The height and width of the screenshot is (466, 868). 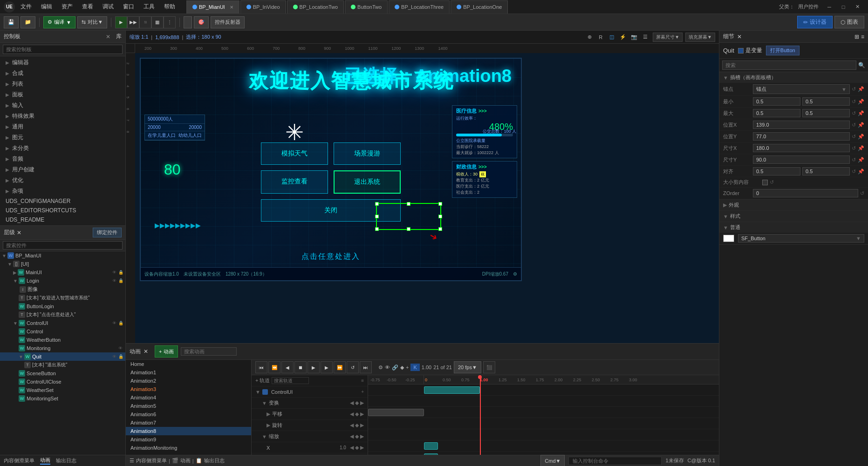 I want to click on align-y-input, so click(x=826, y=171).